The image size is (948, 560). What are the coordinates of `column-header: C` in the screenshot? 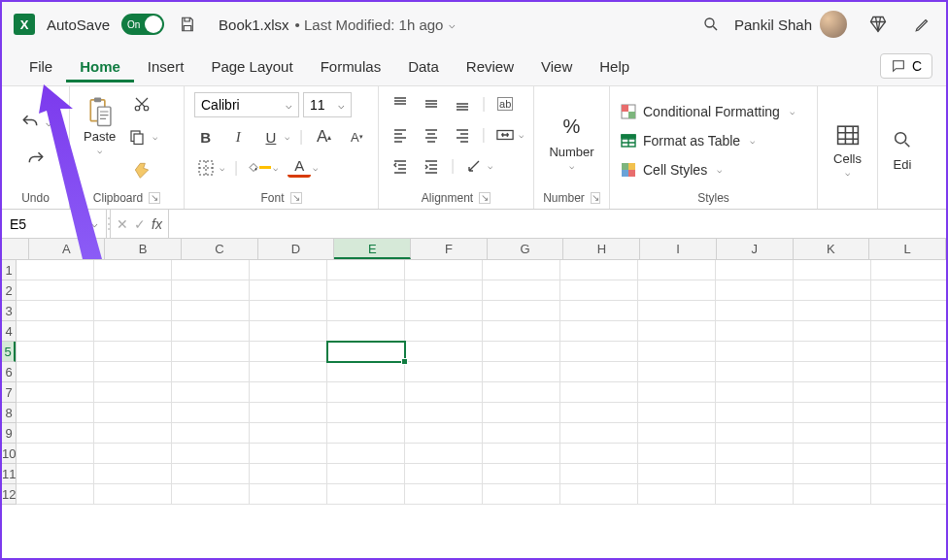 It's located at (220, 248).